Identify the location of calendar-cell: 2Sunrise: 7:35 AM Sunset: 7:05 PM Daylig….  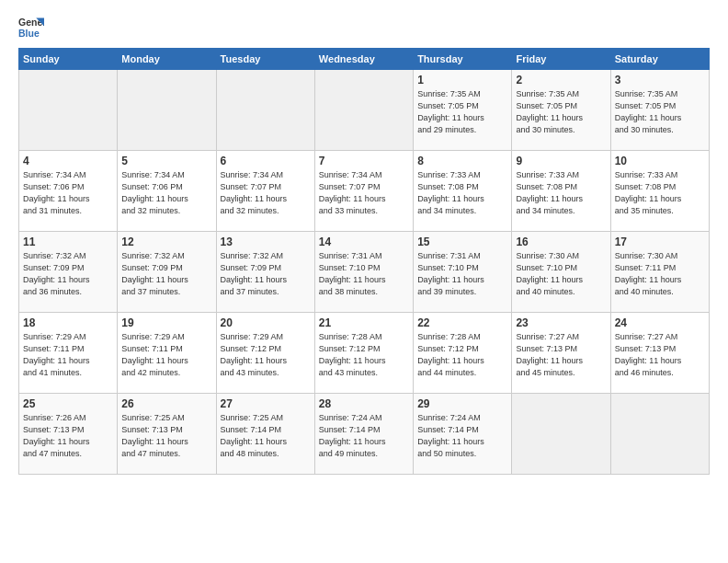
(561, 110).